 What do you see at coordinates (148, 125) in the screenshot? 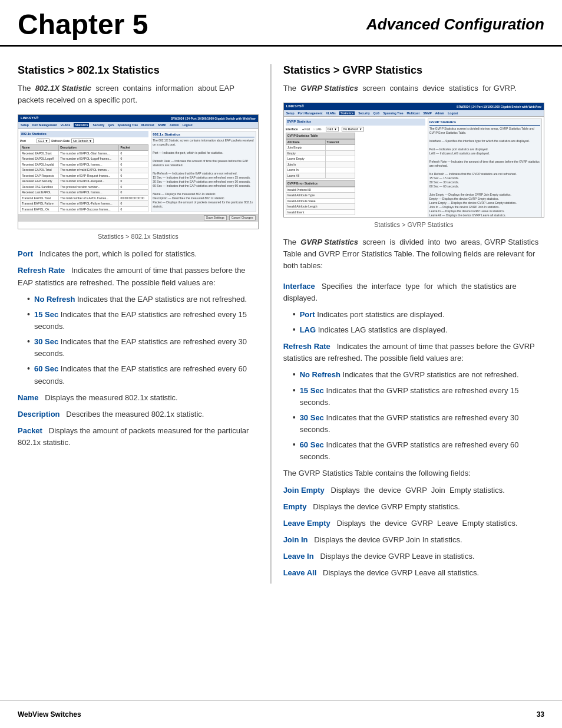
I see `nav-multicast: Multicast` at bounding box center [148, 125].